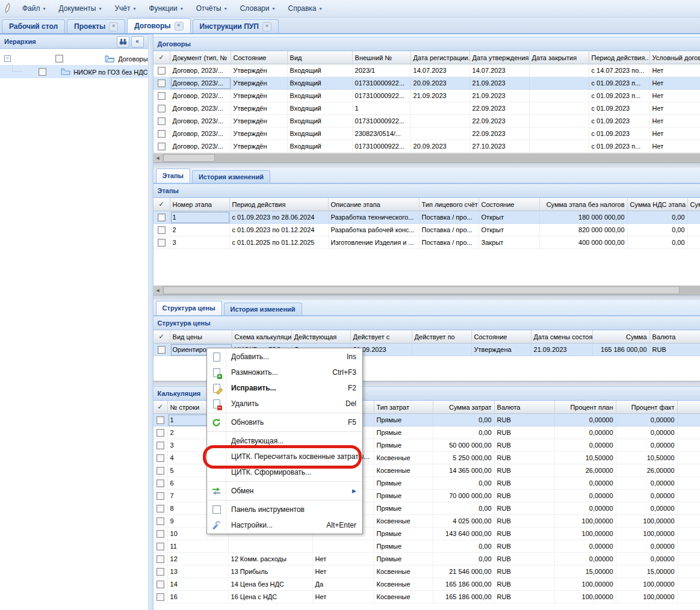 Image resolution: width=700 pixels, height=610 pixels. What do you see at coordinates (34, 8) in the screenshot?
I see `menubar-item-1: Файл▾` at bounding box center [34, 8].